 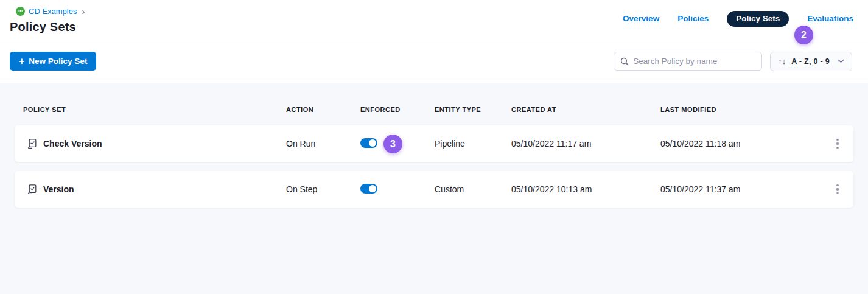 What do you see at coordinates (434, 20) in the screenshot?
I see `page-header: ∞ CD Examples › Policy Sets Overview Pol…` at bounding box center [434, 20].